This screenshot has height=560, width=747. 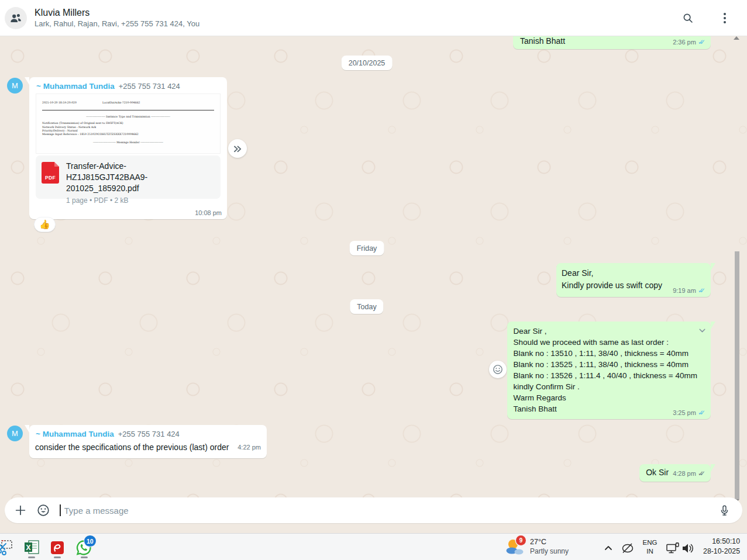 I want to click on acrobat-reader-icon, so click(x=57, y=548).